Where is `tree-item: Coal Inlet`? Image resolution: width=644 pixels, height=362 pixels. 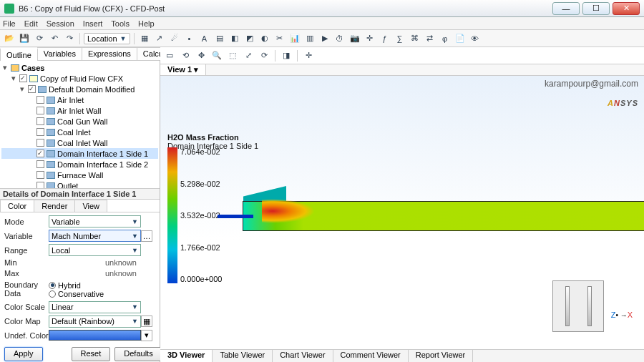
tree-item: Coal Inlet is located at coordinates (80, 132).